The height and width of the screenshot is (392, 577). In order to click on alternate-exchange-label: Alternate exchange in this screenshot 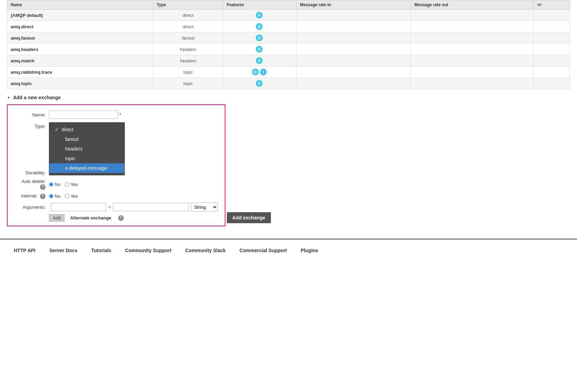, I will do `click(91, 218)`.